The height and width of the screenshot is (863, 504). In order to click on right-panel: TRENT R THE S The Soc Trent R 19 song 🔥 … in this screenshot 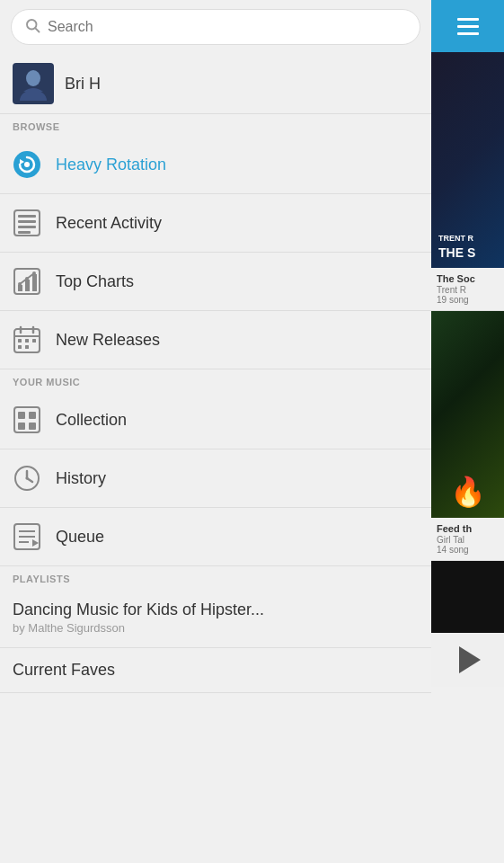, I will do `click(467, 432)`.